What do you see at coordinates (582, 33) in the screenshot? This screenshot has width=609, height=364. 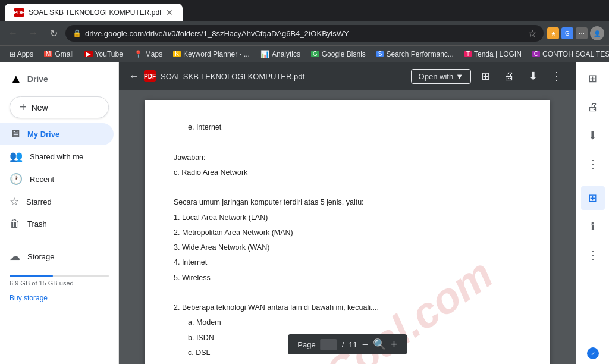 I see `ext-icon-3: ⋯` at bounding box center [582, 33].